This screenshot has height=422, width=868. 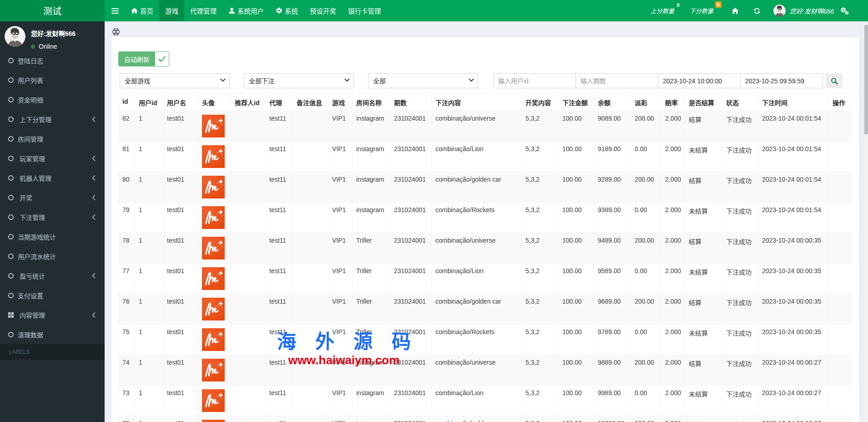 I want to click on sidebar-item-机器人管理: 机器人管理, so click(x=52, y=178).